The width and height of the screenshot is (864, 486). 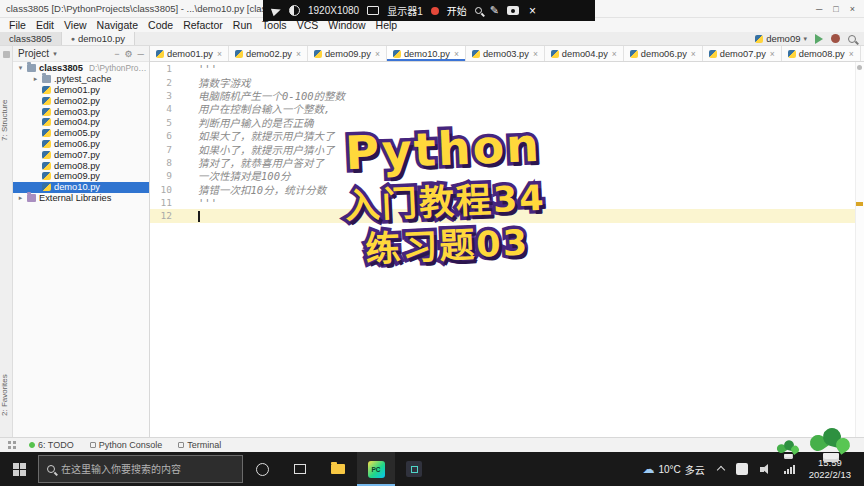 What do you see at coordinates (81, 80) in the screenshot?
I see `tree-item: ▸ .pytest_cache` at bounding box center [81, 80].